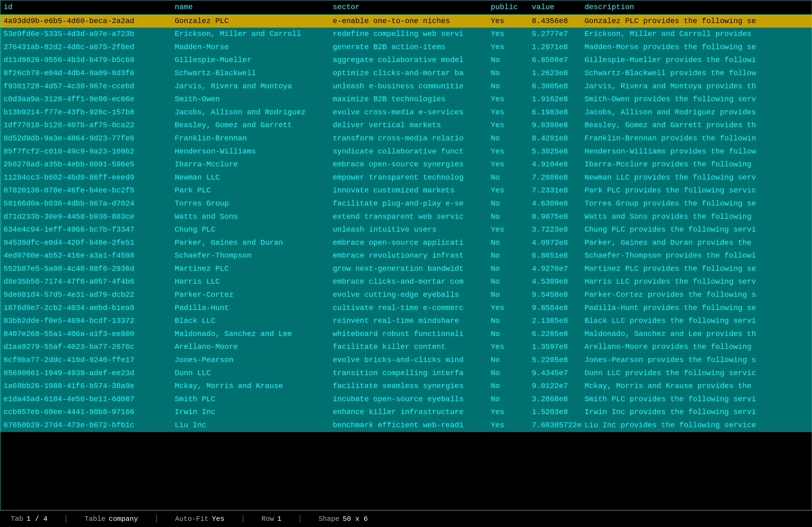 Image resolution: width=812 pixels, height=527 pixels. I want to click on table-row: e1da45ad-6184-4e50-be11-6d007Smith PLCin…, so click(406, 400).